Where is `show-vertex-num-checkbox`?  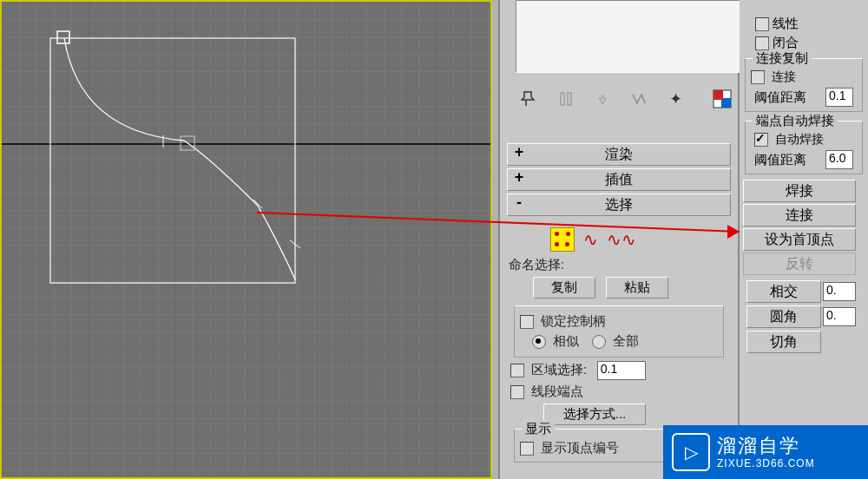
show-vertex-num-checkbox is located at coordinates (527, 449).